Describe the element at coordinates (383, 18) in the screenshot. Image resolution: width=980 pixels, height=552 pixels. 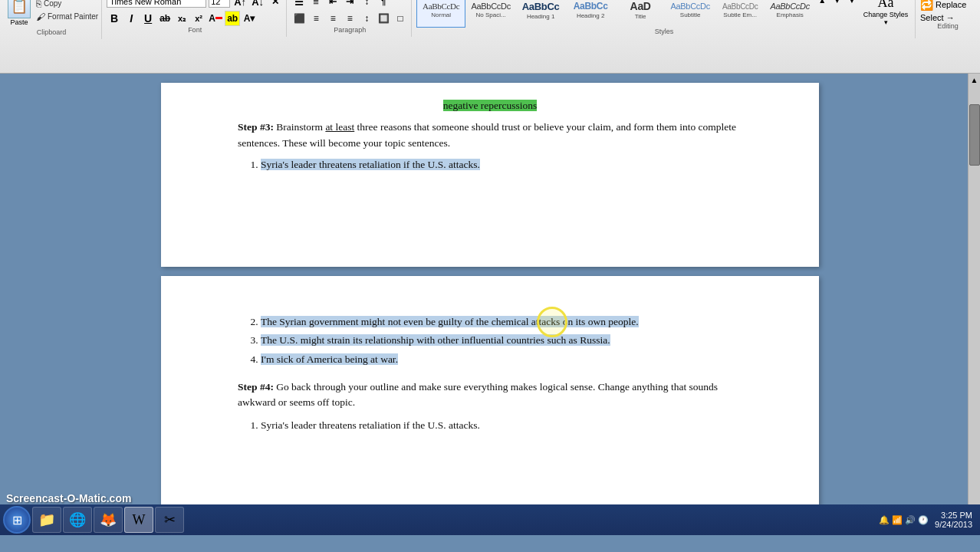
I see `shading-button: 🔲` at that location.